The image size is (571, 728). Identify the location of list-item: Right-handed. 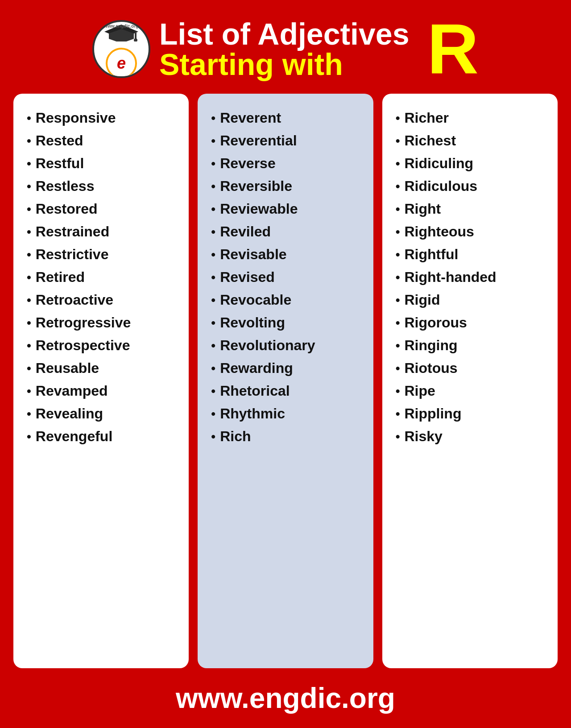
(472, 277).